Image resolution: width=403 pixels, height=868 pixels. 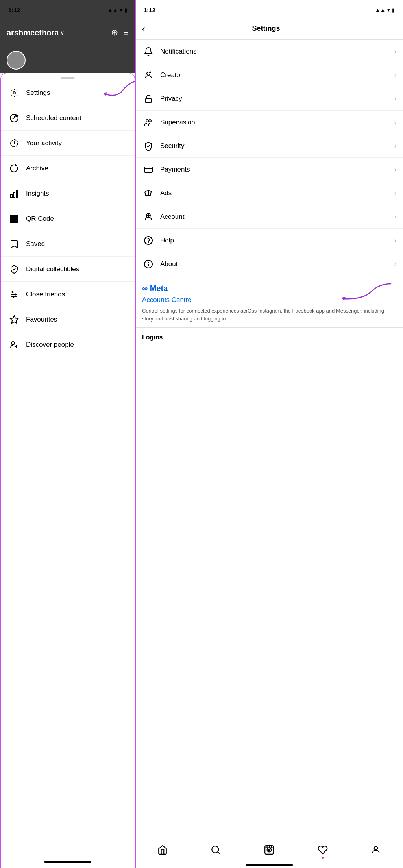 I want to click on security-label: Security, so click(x=277, y=146).